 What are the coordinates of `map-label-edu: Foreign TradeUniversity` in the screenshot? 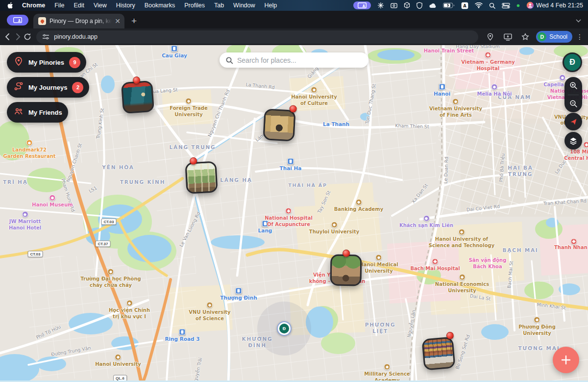 It's located at (189, 108).